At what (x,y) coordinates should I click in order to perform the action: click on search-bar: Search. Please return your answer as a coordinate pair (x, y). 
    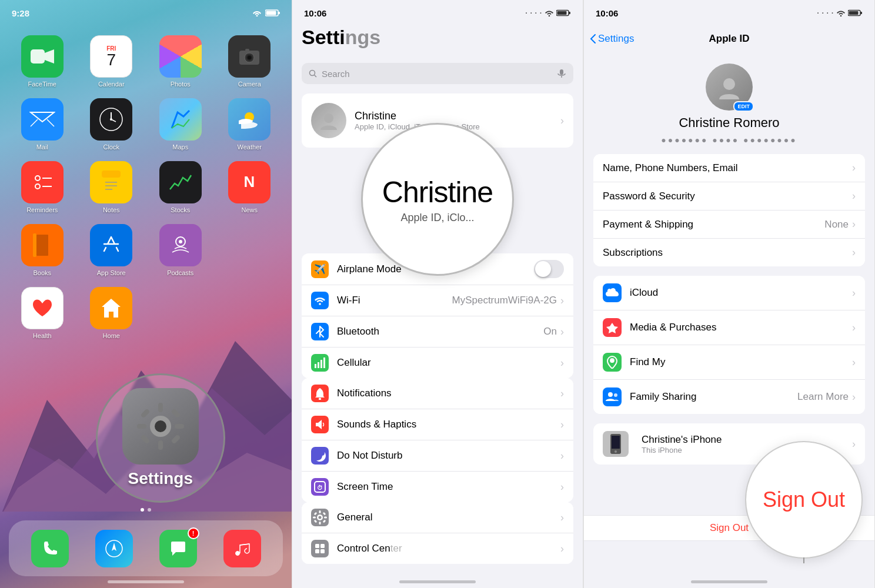
    Looking at the image, I should click on (438, 74).